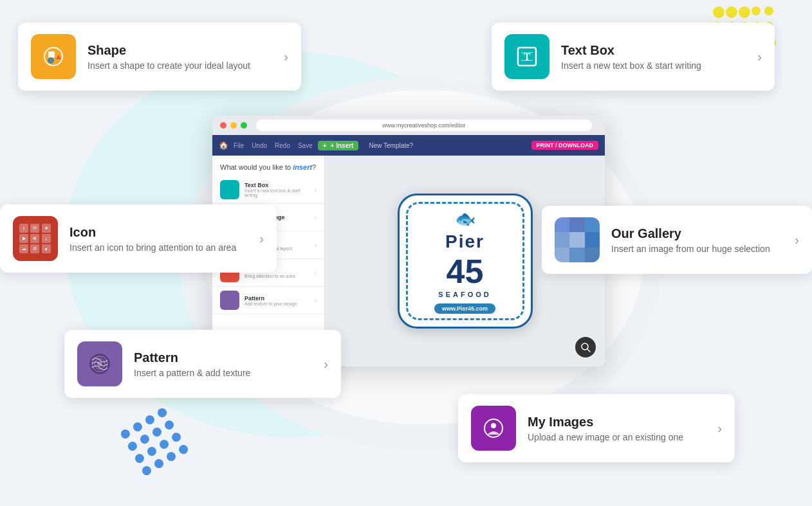 This screenshot has height=506, width=812. Describe the element at coordinates (465, 294) in the screenshot. I see `seafood-text: SEAFOOD` at that location.